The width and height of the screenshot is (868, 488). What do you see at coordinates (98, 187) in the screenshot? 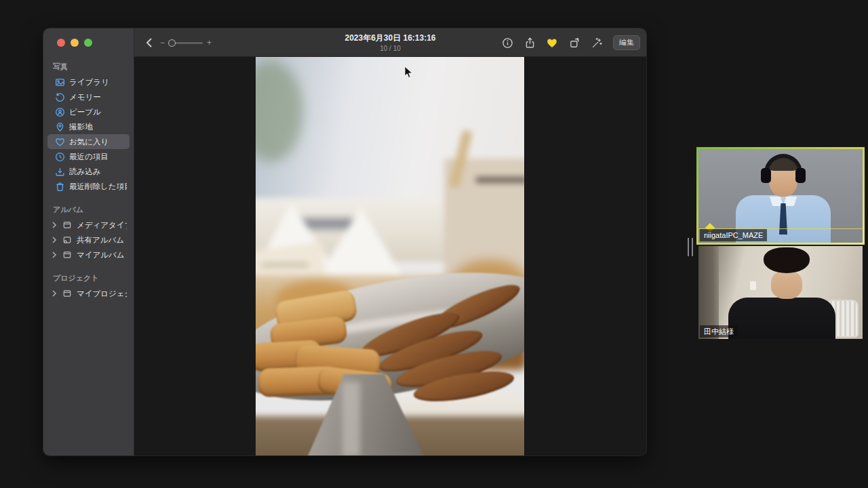
I see `sidebar-item-label: 最近削除した項目` at bounding box center [98, 187].